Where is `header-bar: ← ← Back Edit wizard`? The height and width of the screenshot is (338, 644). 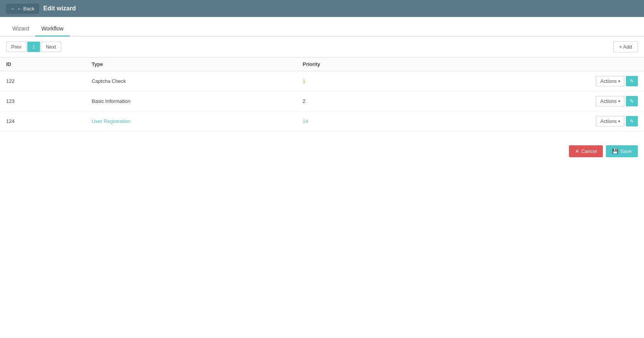 header-bar: ← ← Back Edit wizard is located at coordinates (322, 8).